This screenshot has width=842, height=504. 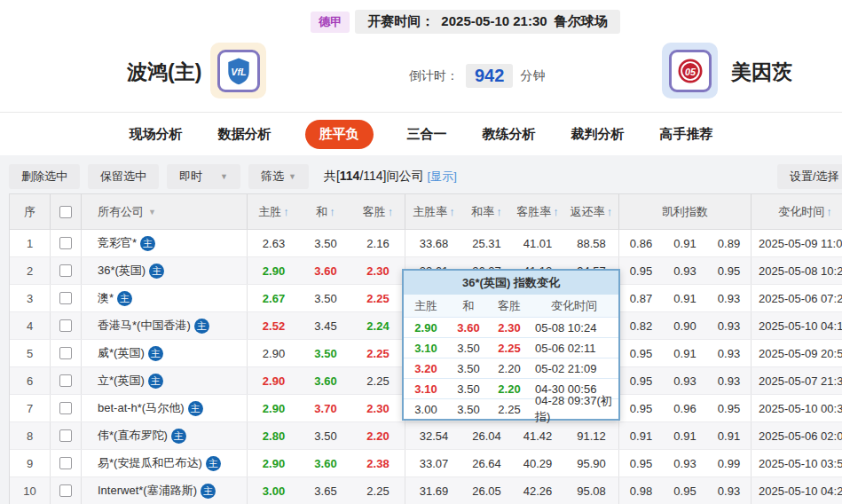 What do you see at coordinates (433, 463) in the screenshot?
I see `home-rate-value: 33.07` at bounding box center [433, 463].